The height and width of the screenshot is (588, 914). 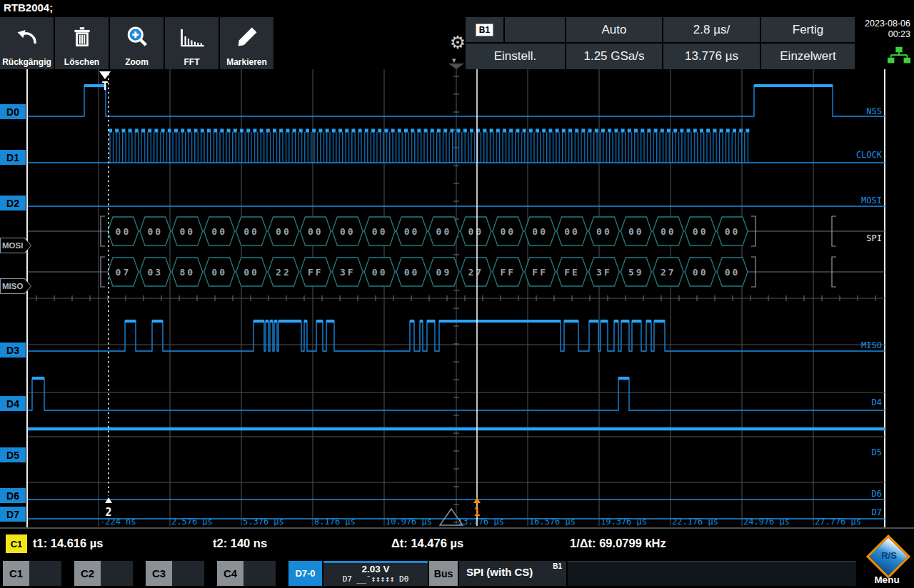 What do you see at coordinates (888, 34) in the screenshot?
I see `time-text: 00:23` at bounding box center [888, 34].